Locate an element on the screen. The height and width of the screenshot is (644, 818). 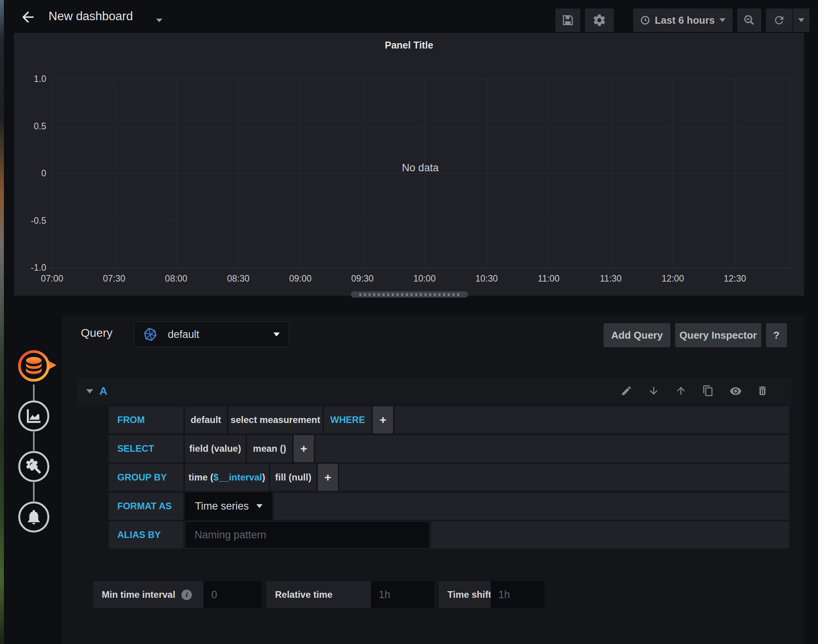
refresh-interval-dropdown is located at coordinates (801, 20).